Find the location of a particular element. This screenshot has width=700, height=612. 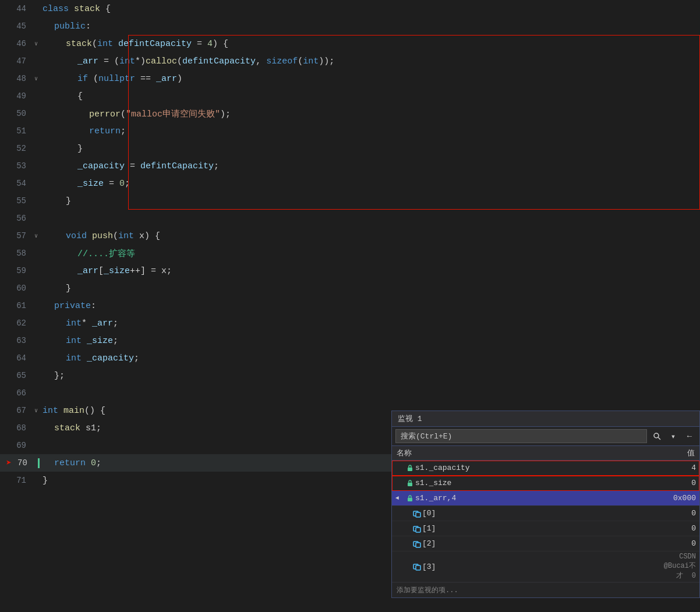

watch-search-area: 搜索(Ctrl+E) is located at coordinates (521, 436).